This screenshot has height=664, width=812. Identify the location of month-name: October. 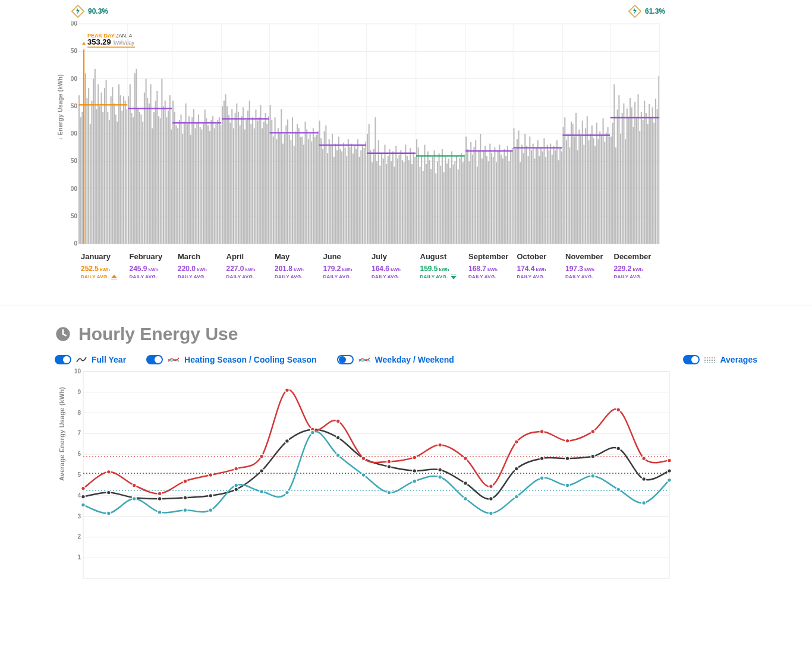
(539, 257).